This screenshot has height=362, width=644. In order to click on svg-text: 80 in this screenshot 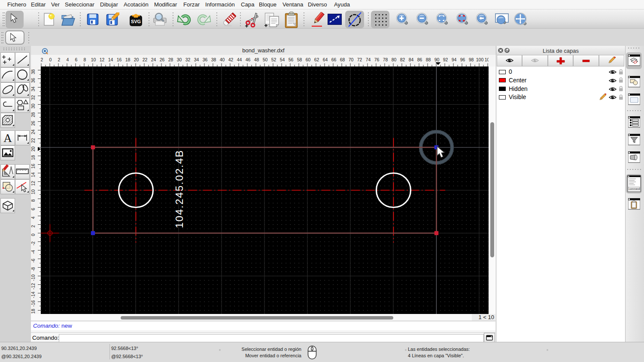, I will do `click(394, 60)`.